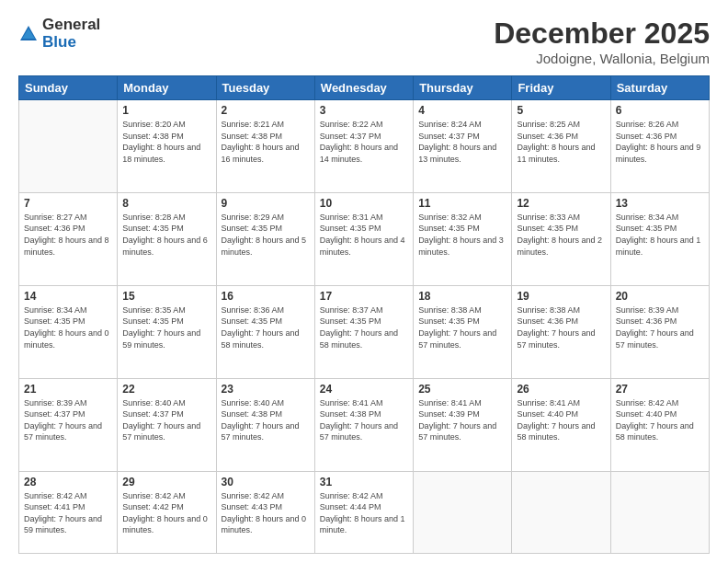  I want to click on day-cell: 30Sunrise: 8:42 AM Sunset: 4:43 PM Dayli…, so click(265, 512).